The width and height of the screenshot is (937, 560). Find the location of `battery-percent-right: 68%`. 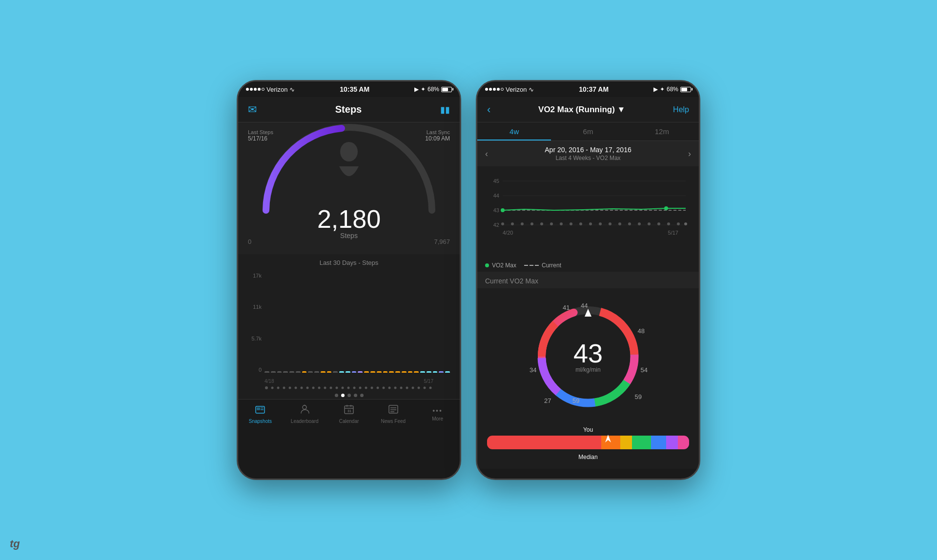

battery-percent-right: 68% is located at coordinates (672, 89).